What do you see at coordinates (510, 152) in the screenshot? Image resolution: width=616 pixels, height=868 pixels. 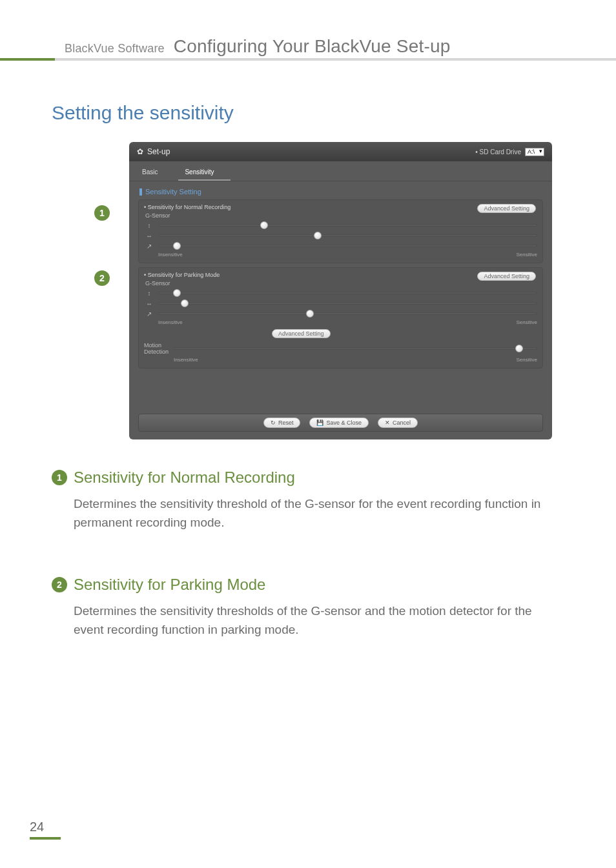 I see `sd-drive-area: • SD Card Drive A:\` at bounding box center [510, 152].